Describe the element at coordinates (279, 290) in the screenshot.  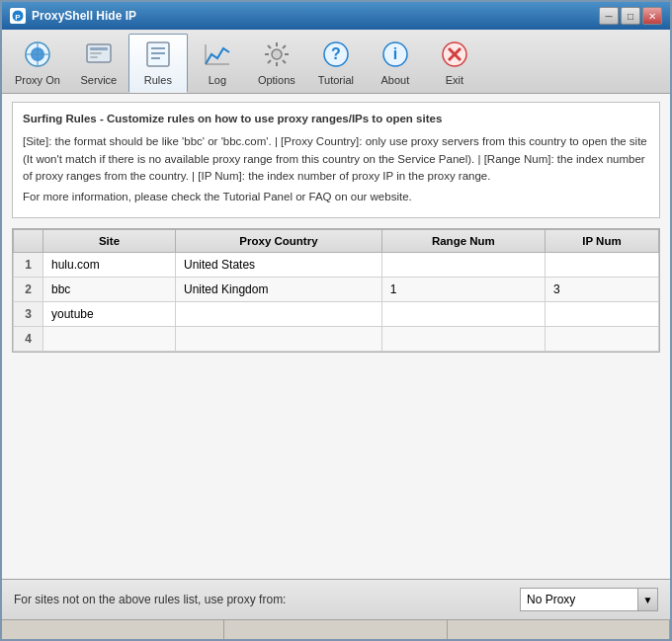
I see `row-country: United Kingdom` at that location.